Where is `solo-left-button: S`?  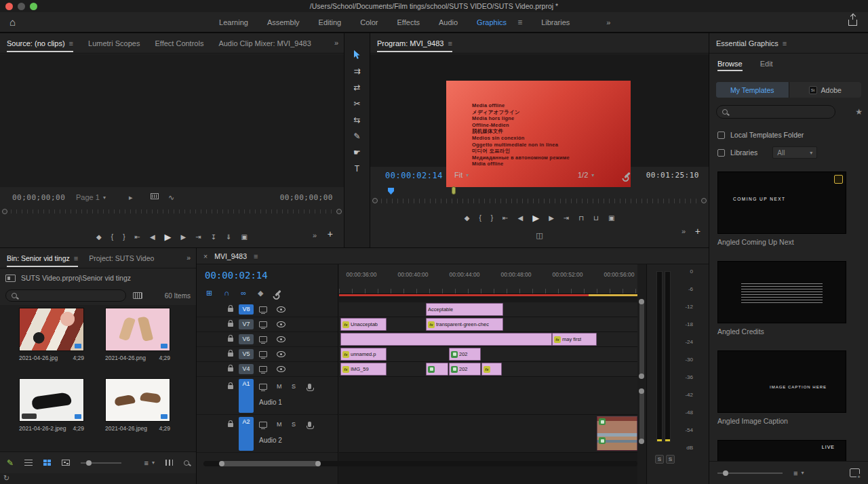
solo-left-button: S is located at coordinates (659, 460).